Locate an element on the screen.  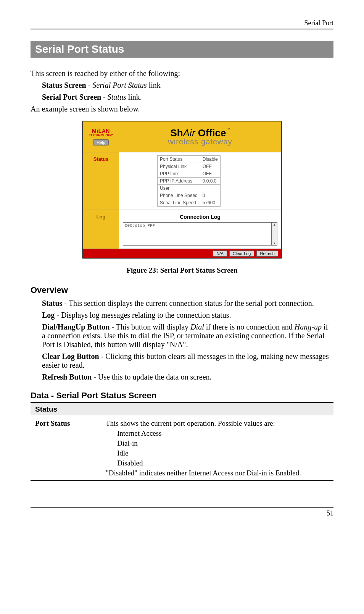
ui-header-main: ShAir Office™ wireless gateway is located at coordinates (200, 137).